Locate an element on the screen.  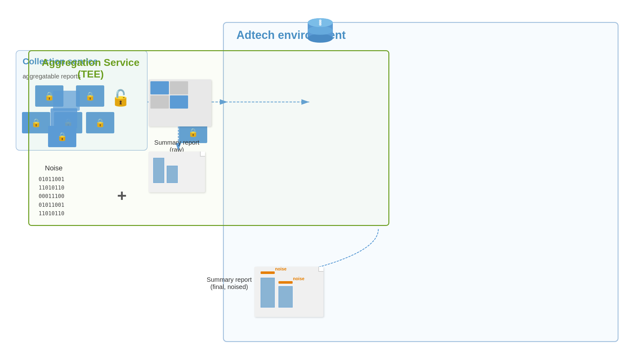
aggregation-service-title: Aggregation Service (TEE) is located at coordinates (90, 68).